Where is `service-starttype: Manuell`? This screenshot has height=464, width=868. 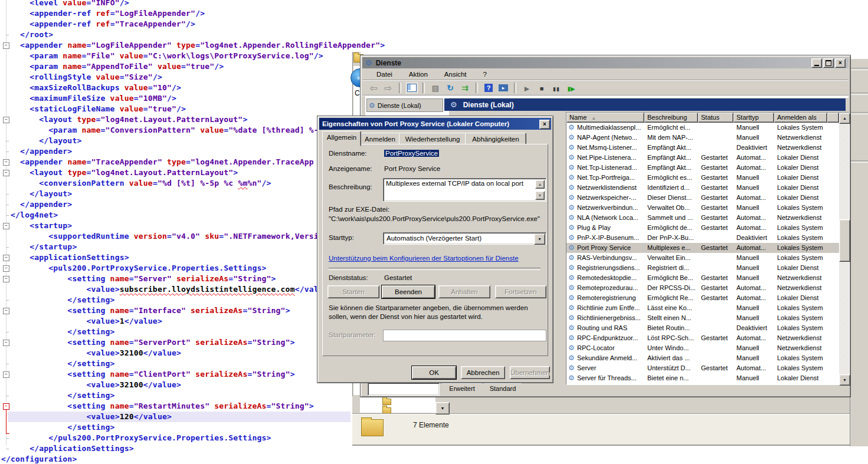
service-starttype: Manuell is located at coordinates (754, 379).